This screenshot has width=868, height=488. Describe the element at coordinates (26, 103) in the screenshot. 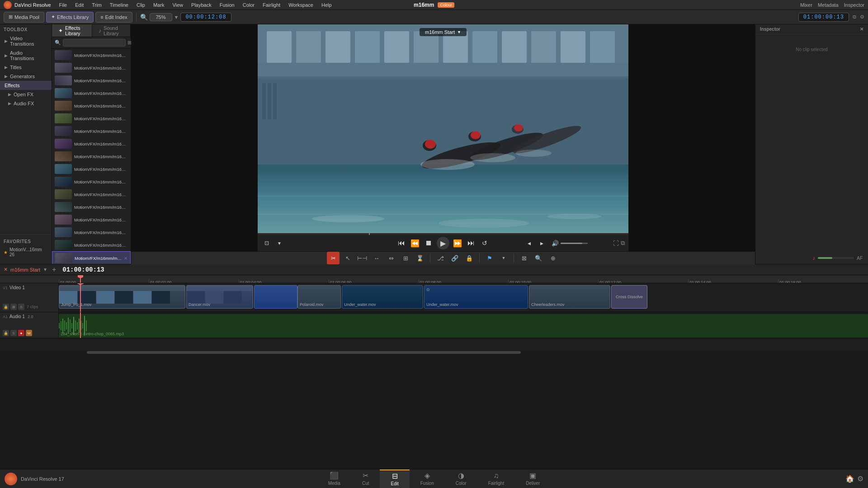

I see `toolbox-audio-fx: ▶ Audio FX` at that location.